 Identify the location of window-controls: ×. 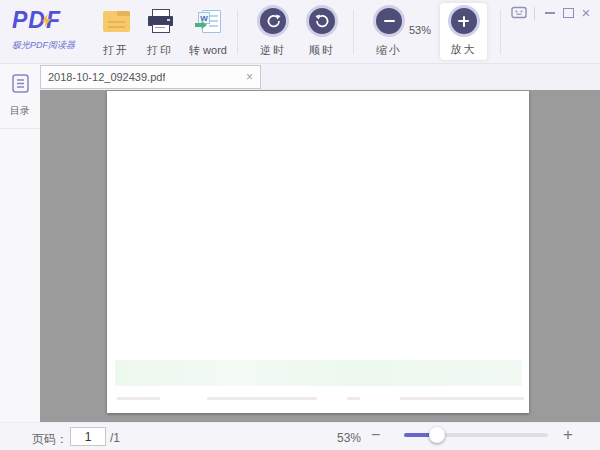
(552, 13).